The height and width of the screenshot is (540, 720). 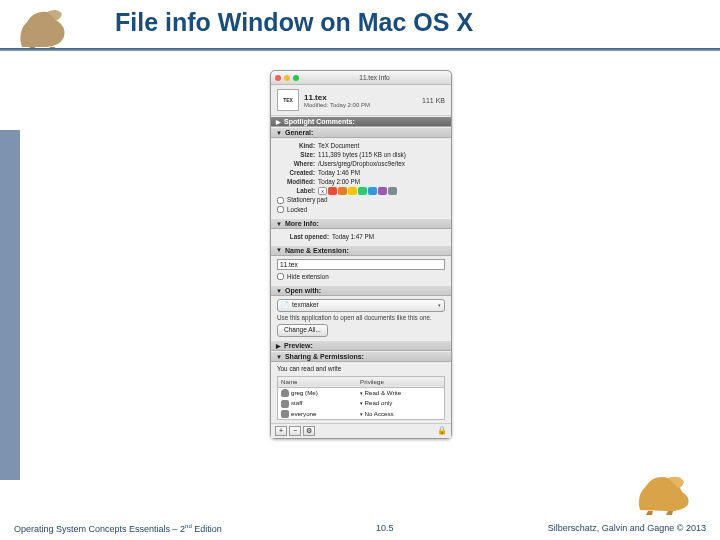 I want to click on sharing-body: You can read and write NamePrivilege gre…, so click(x=361, y=392).